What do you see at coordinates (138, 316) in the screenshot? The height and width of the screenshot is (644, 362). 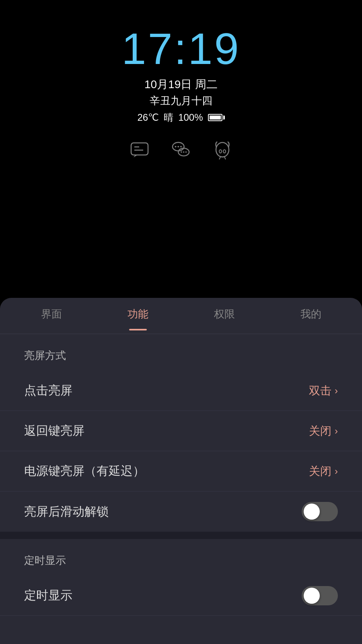 I see `tab-function: 功能` at bounding box center [138, 316].